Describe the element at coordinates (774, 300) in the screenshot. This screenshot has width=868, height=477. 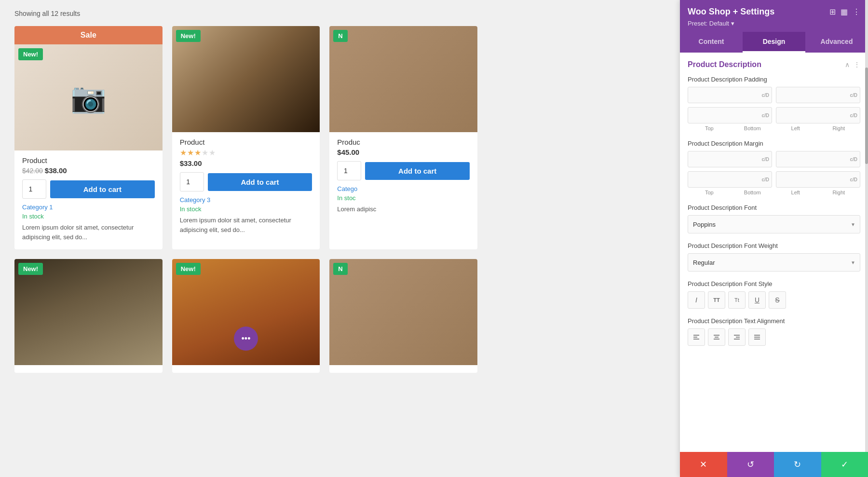
I see `font-style-buttons: I TT Tt U S` at that location.